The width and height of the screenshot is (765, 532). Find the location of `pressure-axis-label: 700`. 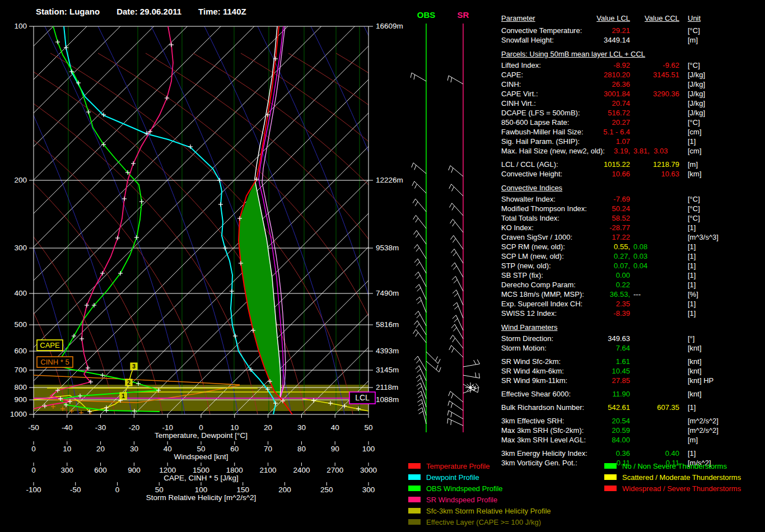

pressure-axis-label: 700 is located at coordinates (20, 370).